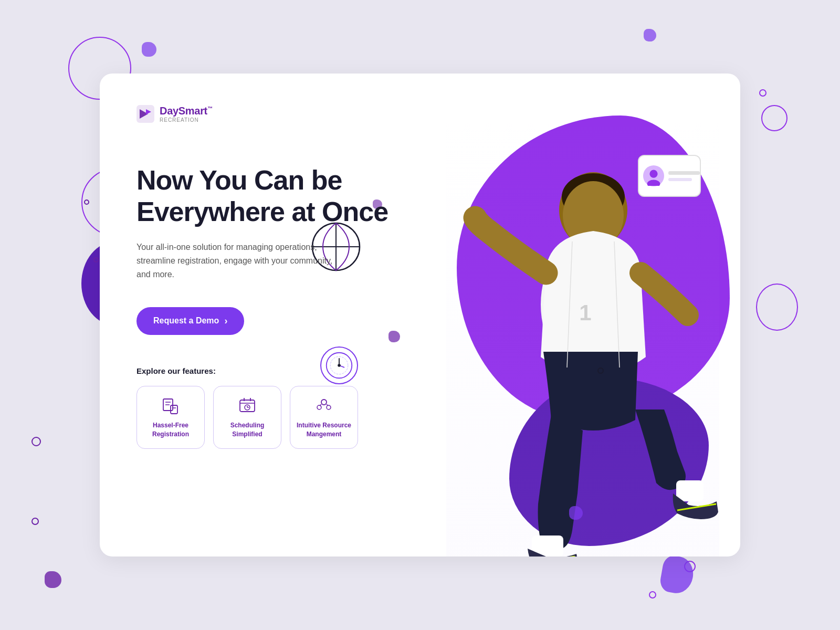 The height and width of the screenshot is (630, 840). What do you see at coordinates (669, 176) in the screenshot?
I see `profile-card-widget` at bounding box center [669, 176].